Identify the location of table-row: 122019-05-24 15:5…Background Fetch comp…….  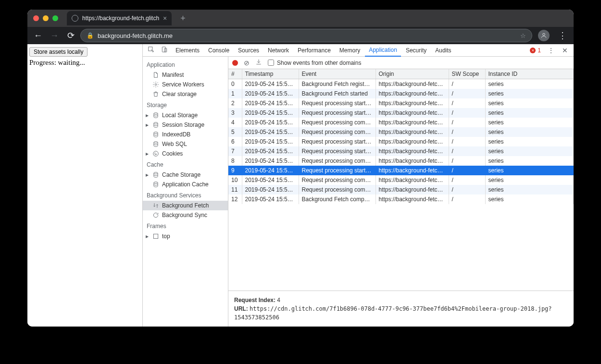
(401, 199).